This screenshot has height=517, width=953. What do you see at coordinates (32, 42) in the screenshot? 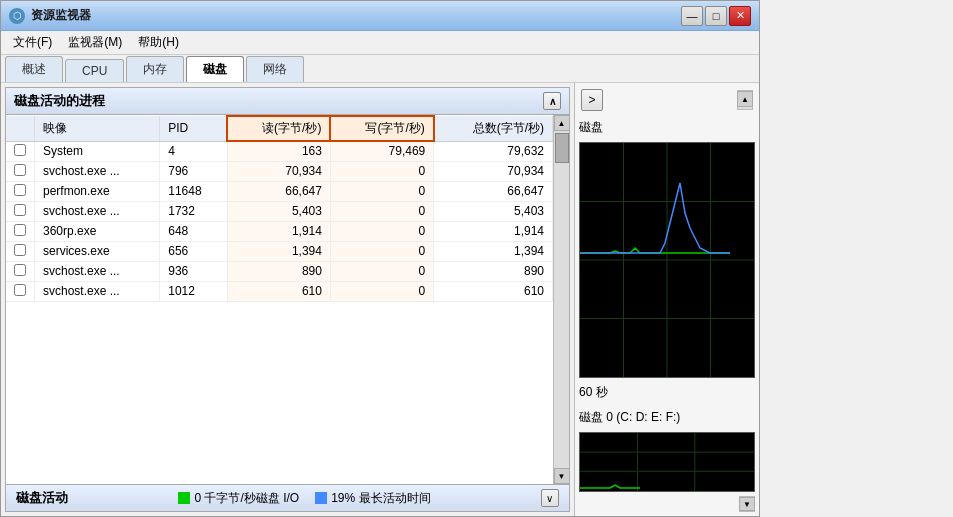
I see `menu-file: 文件(F)` at bounding box center [32, 42].